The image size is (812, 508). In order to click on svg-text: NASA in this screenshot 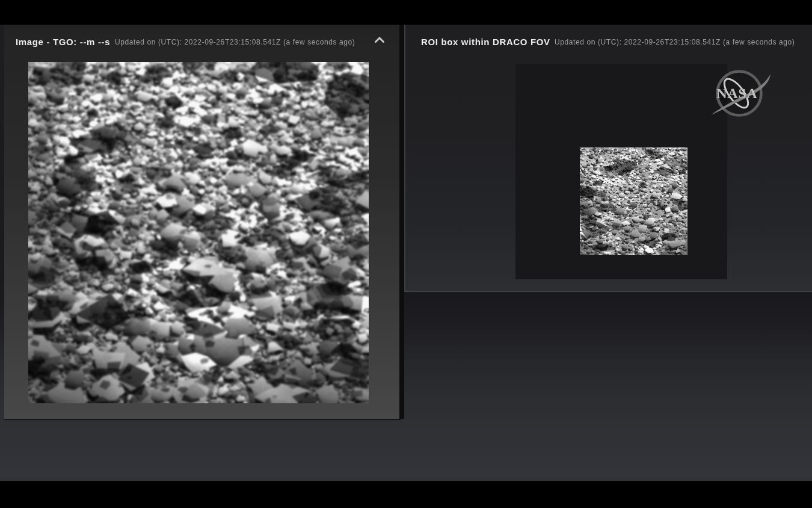, I will do `click(737, 94)`.